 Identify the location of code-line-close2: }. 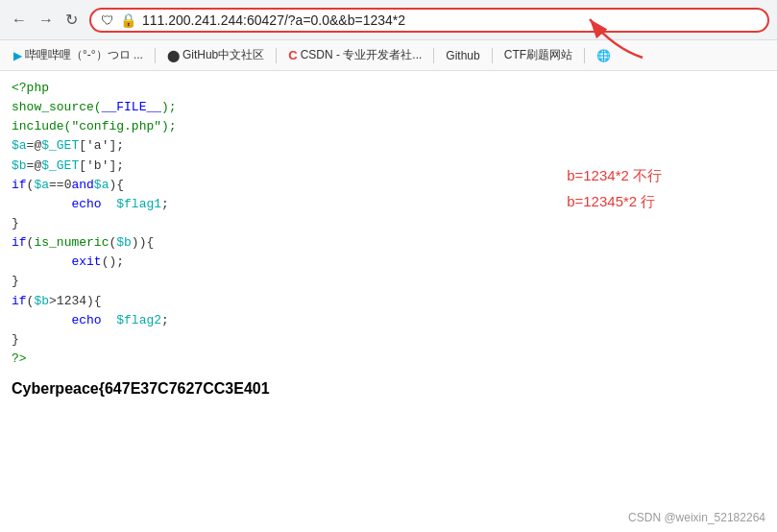
(388, 281).